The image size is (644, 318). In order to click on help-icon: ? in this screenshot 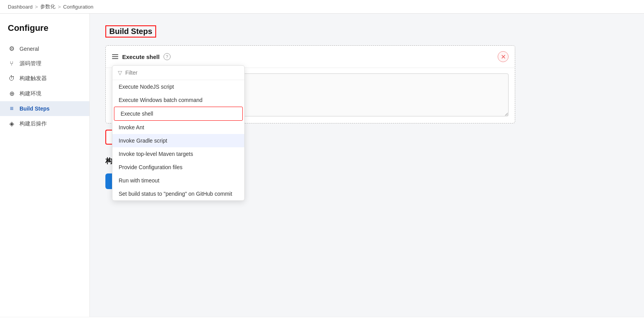, I will do `click(167, 57)`.